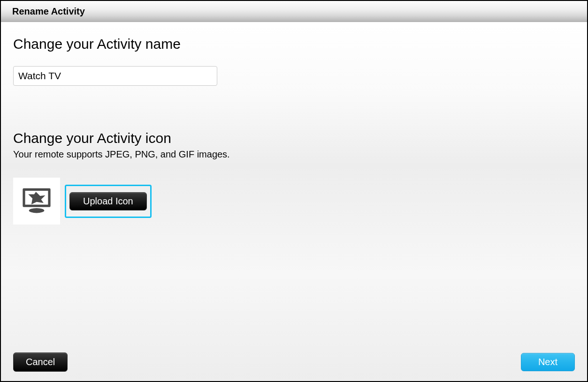  What do you see at coordinates (108, 202) in the screenshot?
I see `upload-icon-highlight: Upload Icon` at bounding box center [108, 202].